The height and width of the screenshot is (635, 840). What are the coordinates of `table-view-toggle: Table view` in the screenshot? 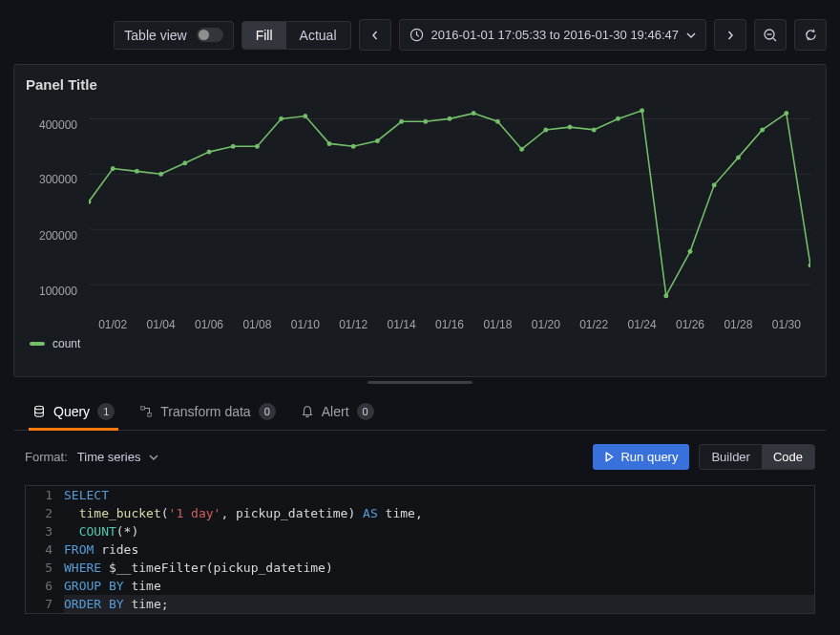 It's located at (174, 35).